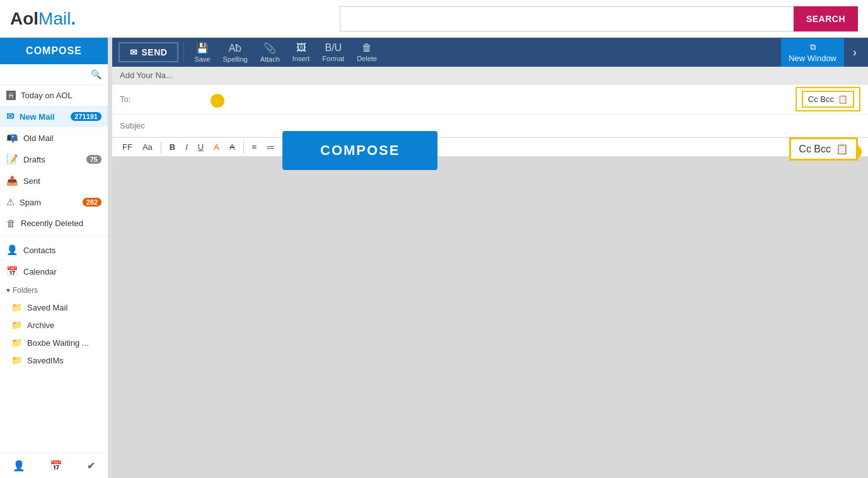 The width and height of the screenshot is (868, 478). Describe the element at coordinates (54, 181) in the screenshot. I see `sidebar-item-sent: 📤 Sent` at that location.